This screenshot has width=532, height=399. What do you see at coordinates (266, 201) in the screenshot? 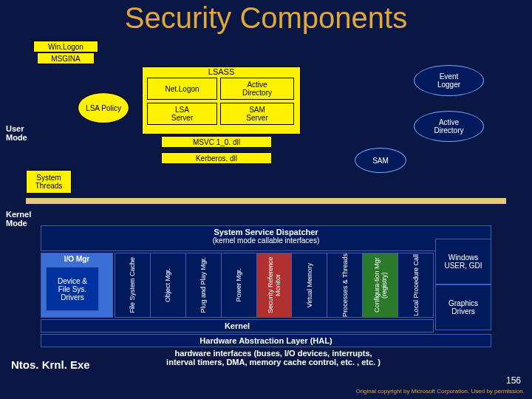
I see `mode-divider` at bounding box center [266, 201].